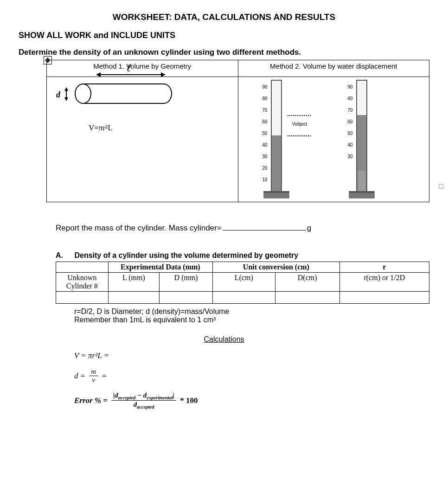 Image resolution: width=448 pixels, height=486 pixels. What do you see at coordinates (243, 228) in the screenshot?
I see `mass-line: Report the mass of the cylinder. Mass cy…` at bounding box center [243, 228].